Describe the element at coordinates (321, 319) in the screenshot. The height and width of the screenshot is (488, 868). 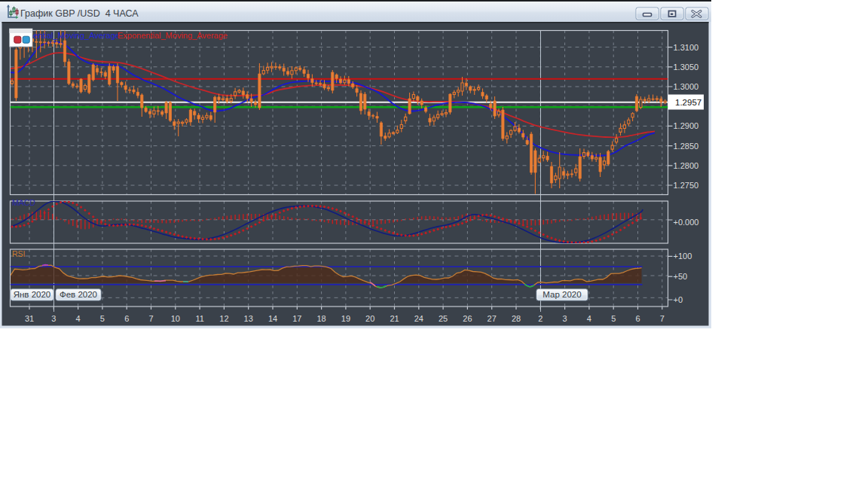
I see `svg-text: 18` at that location.